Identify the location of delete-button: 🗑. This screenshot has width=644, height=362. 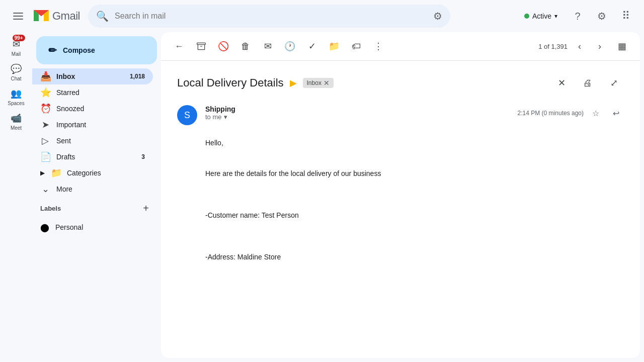
(246, 46).